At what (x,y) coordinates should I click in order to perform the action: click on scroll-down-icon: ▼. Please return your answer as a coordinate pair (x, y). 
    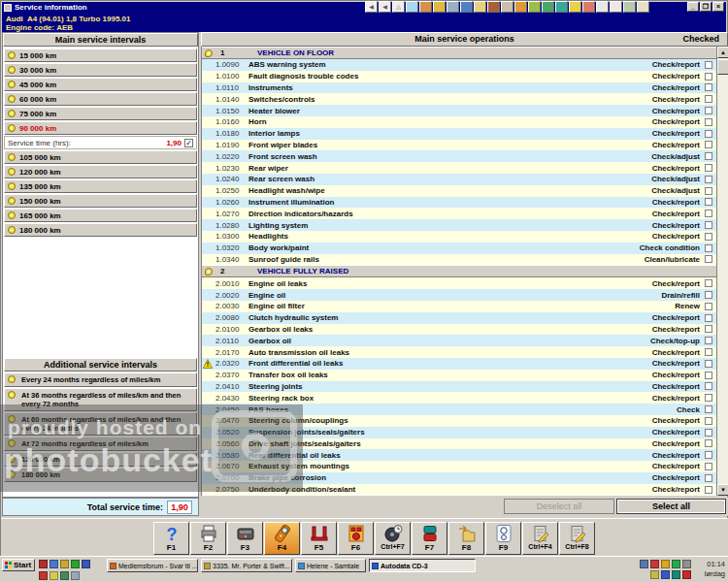
    Looking at the image, I should click on (722, 490).